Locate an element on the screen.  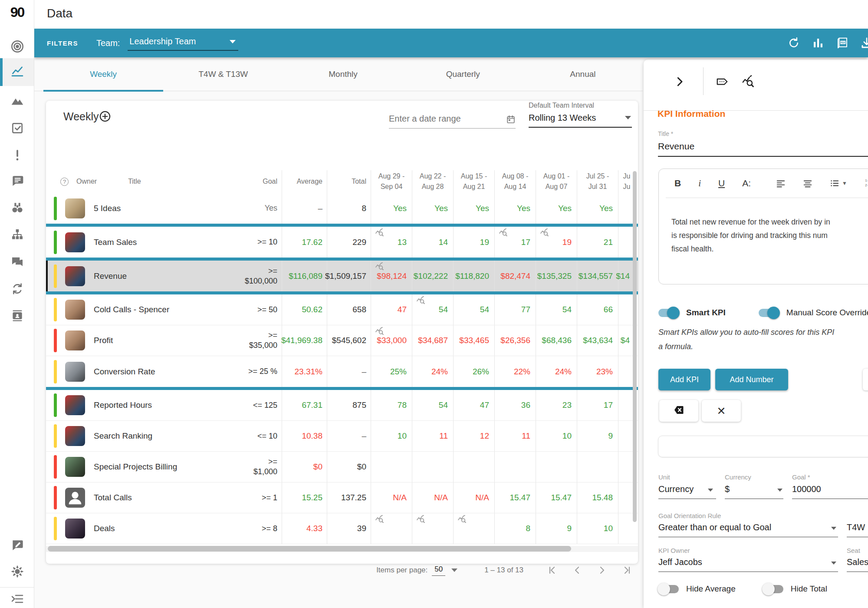
score-cell: $102,222 is located at coordinates (433, 276).